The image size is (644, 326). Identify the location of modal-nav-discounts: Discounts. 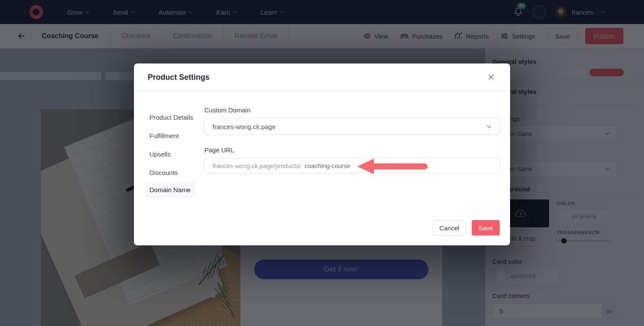
(170, 172).